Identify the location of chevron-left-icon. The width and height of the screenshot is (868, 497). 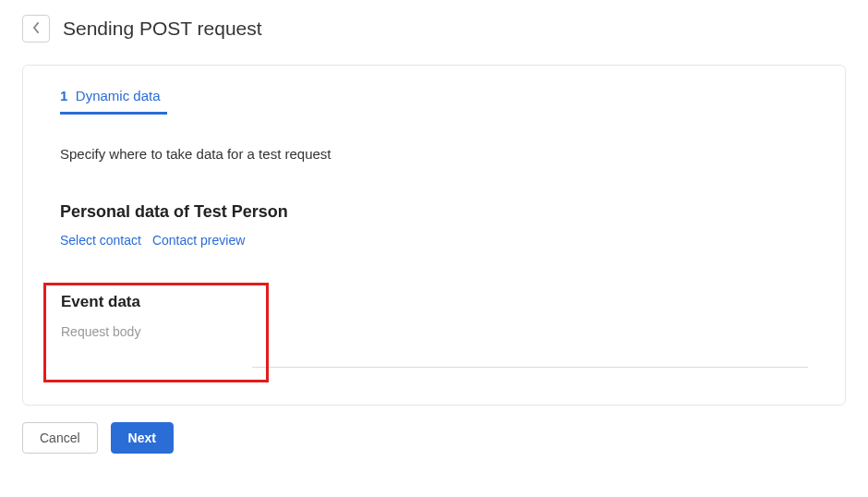
(36, 30).